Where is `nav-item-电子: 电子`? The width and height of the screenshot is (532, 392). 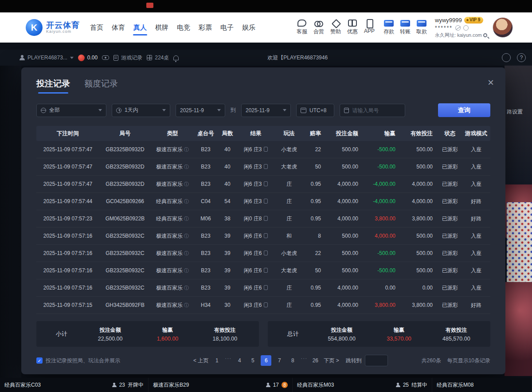
nav-item-电子: 电子 is located at coordinates (227, 27).